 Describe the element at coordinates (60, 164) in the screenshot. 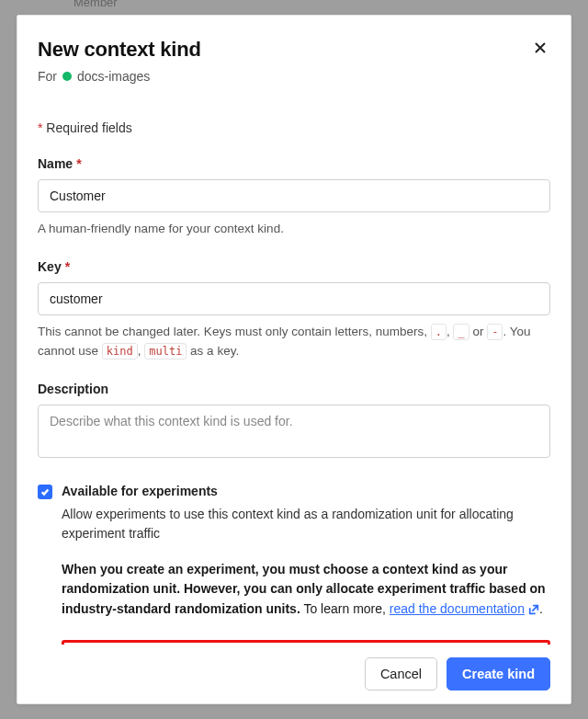

I see `name-label: Name *` at that location.